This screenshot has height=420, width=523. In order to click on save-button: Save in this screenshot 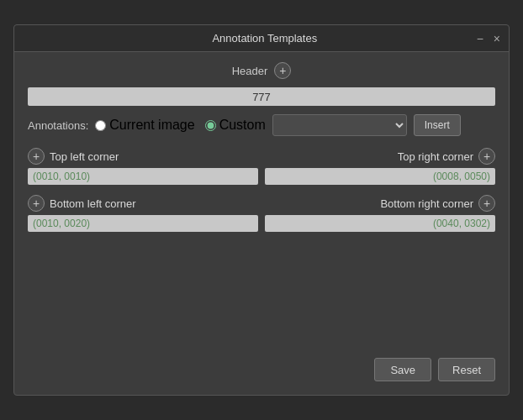, I will do `click(403, 370)`.